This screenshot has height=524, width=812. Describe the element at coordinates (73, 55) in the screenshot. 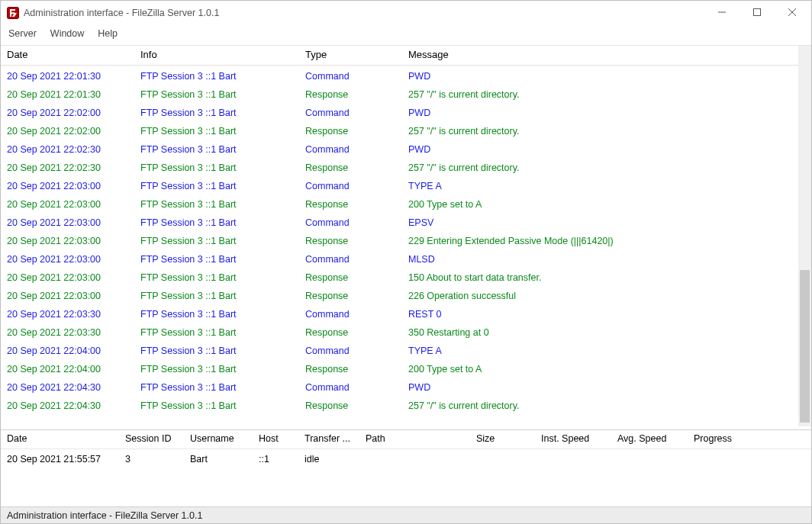

I see `log-header-date: Date` at that location.